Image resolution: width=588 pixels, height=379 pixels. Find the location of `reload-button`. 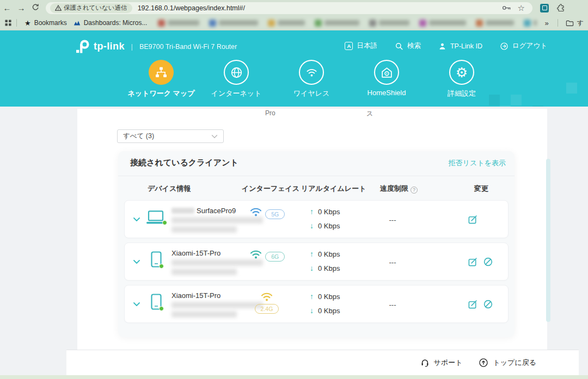

reload-button is located at coordinates (35, 8).